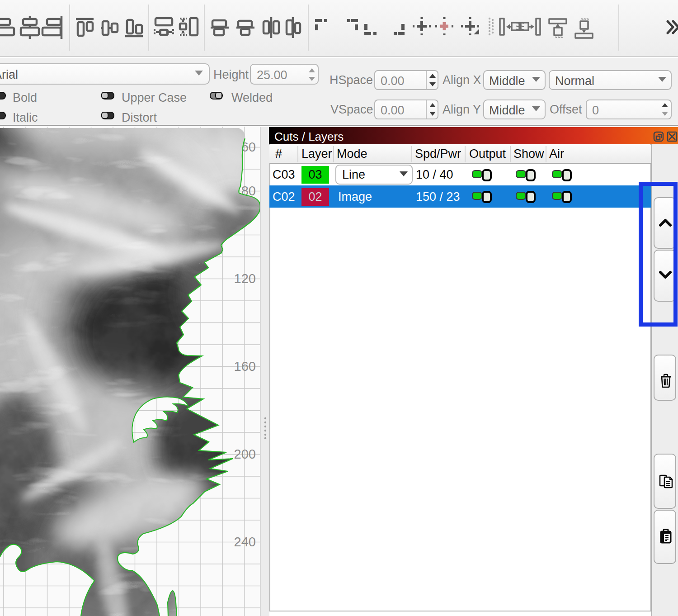  What do you see at coordinates (245, 279) in the screenshot?
I see `svg-text: 120` at bounding box center [245, 279].